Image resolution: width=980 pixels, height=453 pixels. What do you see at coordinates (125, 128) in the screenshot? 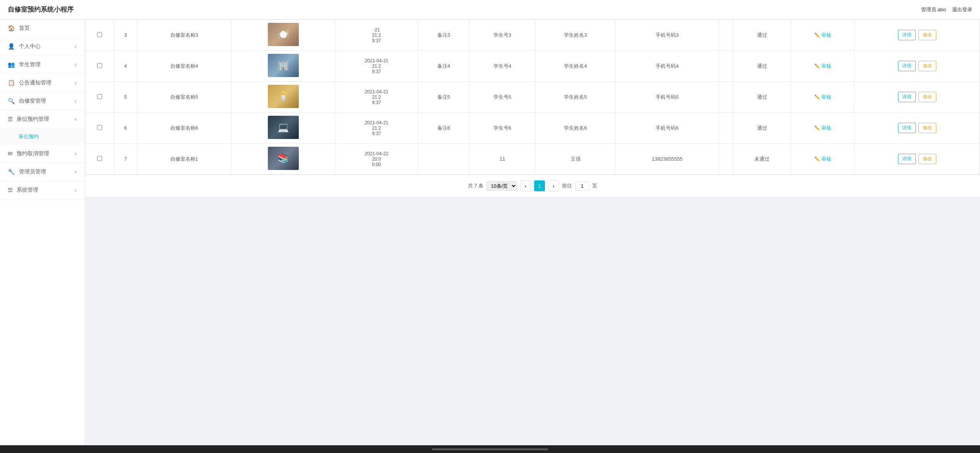
I see `row-index-3: 6` at bounding box center [125, 128].